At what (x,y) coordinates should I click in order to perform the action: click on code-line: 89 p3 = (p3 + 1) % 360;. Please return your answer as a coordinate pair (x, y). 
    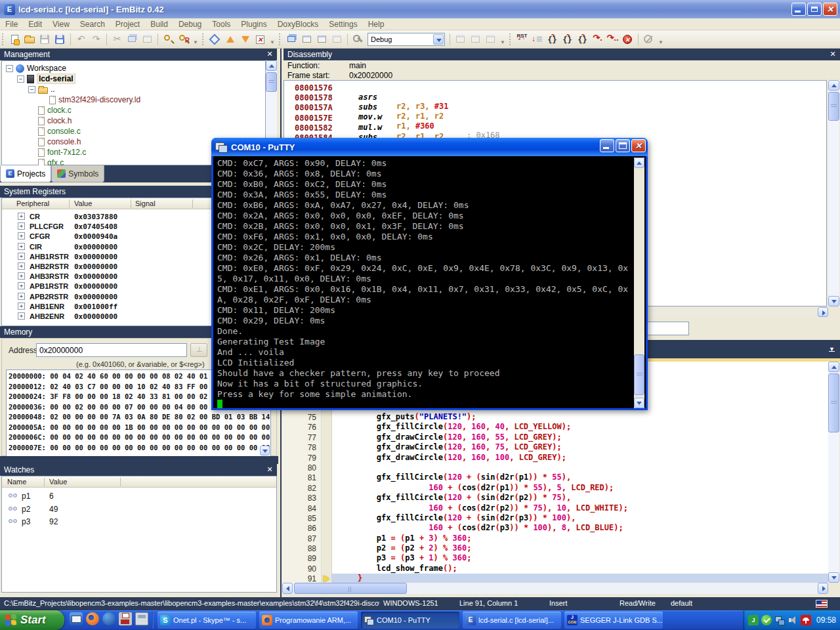
    Looking at the image, I should click on (555, 558).